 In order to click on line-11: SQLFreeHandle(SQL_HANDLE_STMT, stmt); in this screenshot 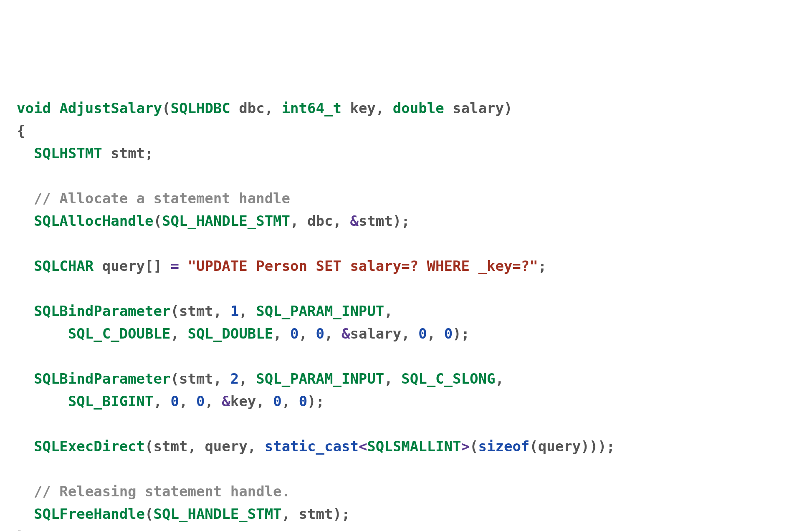, I will do `click(183, 514)`.